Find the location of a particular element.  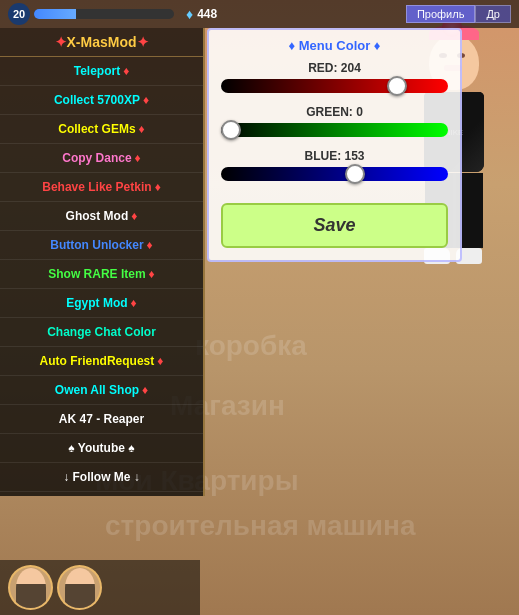

menu-item-copy-dance: Copy Dance♦ is located at coordinates (102, 158).